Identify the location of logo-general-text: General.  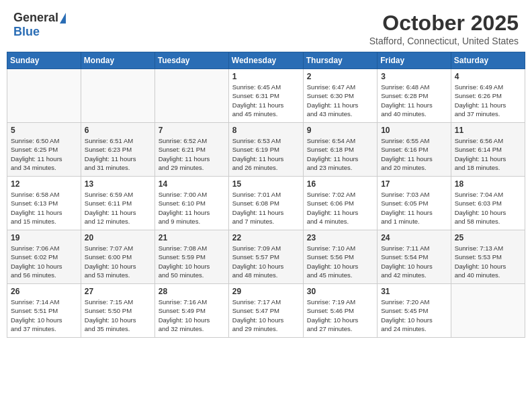
(36, 17).